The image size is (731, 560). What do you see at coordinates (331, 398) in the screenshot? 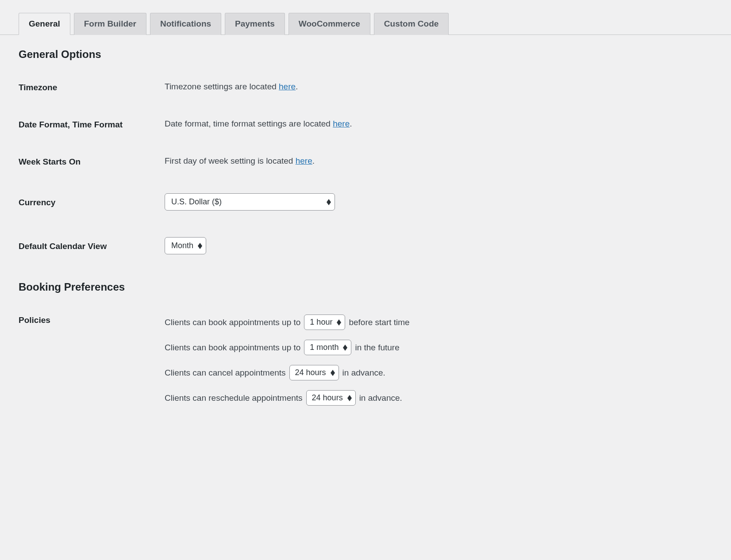
I see `select-reschedule: 24 hours` at bounding box center [331, 398].